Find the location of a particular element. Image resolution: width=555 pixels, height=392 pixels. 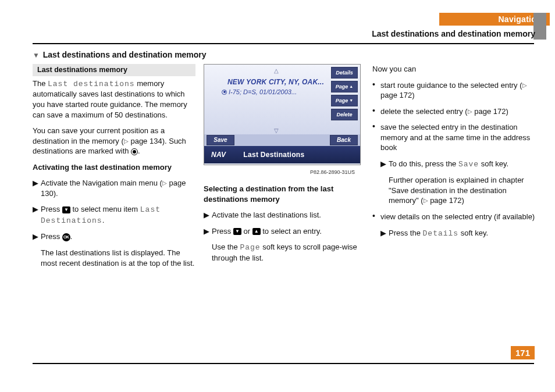

ok-button-icon: OK is located at coordinates (66, 237).